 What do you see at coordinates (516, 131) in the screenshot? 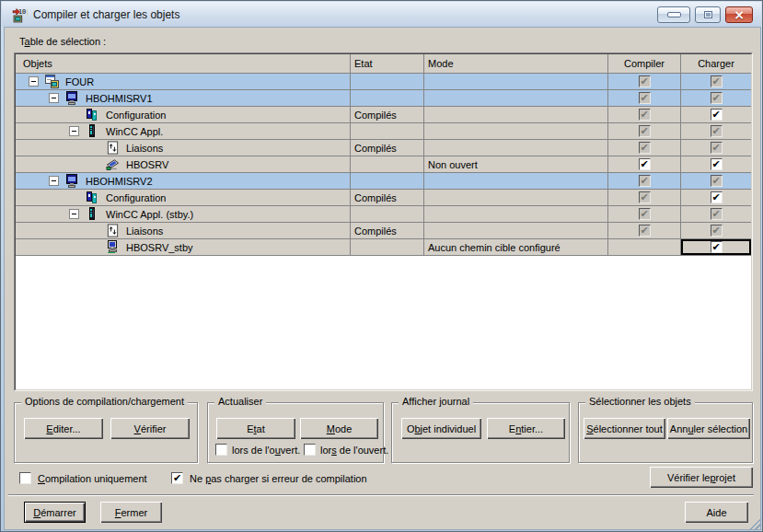
I see `mode-cell` at bounding box center [516, 131].